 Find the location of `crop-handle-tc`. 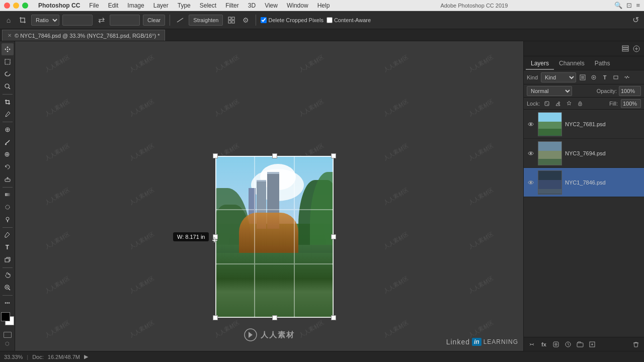

crop-handle-tc is located at coordinates (275, 156).